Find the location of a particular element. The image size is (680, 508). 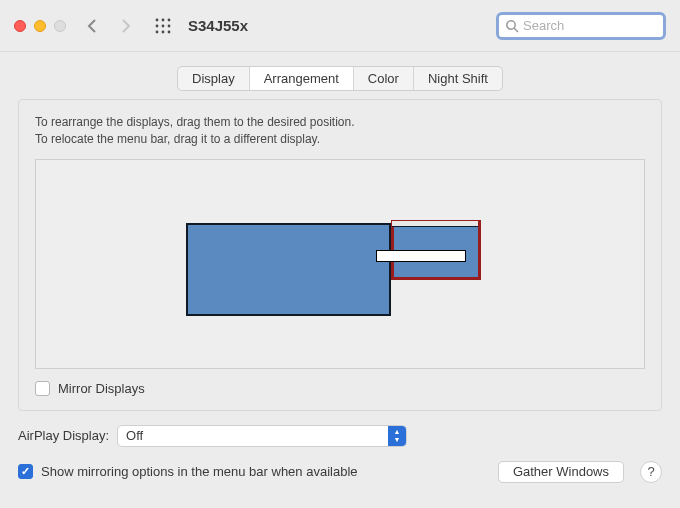

instructions: To rearrange the displays, drag them to … is located at coordinates (340, 132).